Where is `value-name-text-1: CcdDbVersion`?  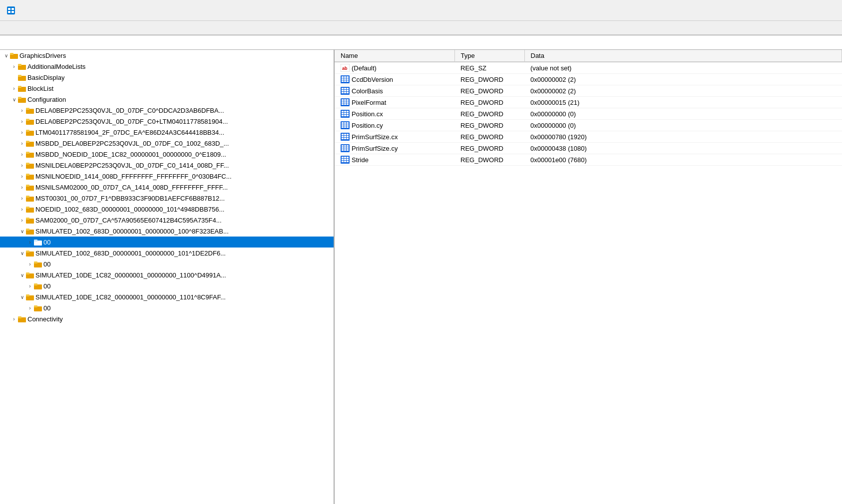 value-name-text-1: CcdDbVersion is located at coordinates (373, 80).